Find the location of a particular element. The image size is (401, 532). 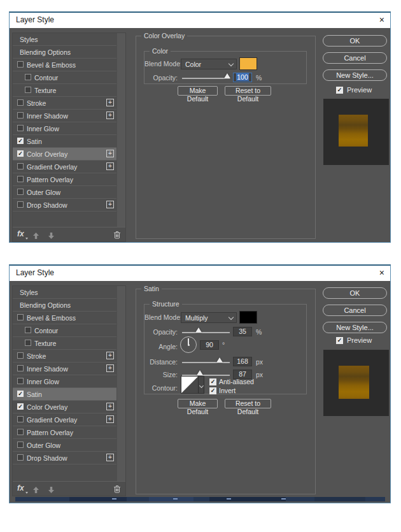

opacity-slider-thumb is located at coordinates (227, 76).